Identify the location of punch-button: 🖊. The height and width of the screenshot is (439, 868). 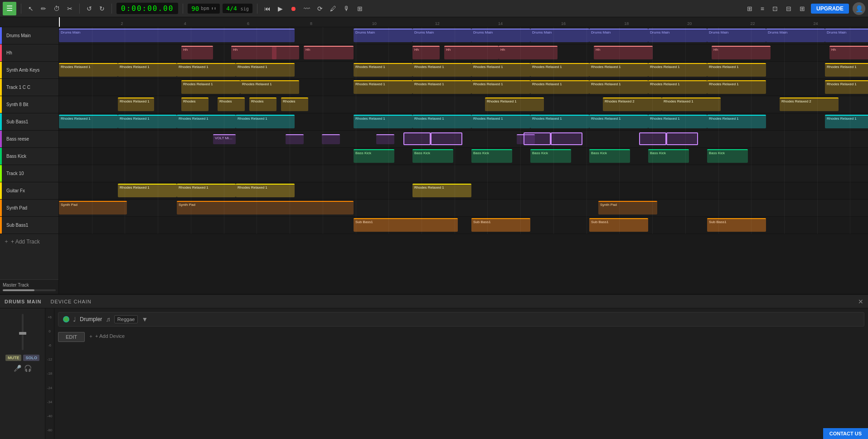
(333, 9).